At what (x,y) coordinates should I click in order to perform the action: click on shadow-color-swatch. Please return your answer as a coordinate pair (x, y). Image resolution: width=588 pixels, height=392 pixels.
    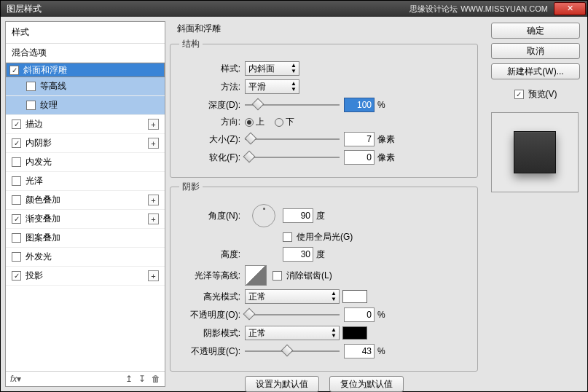
    Looking at the image, I should click on (355, 333).